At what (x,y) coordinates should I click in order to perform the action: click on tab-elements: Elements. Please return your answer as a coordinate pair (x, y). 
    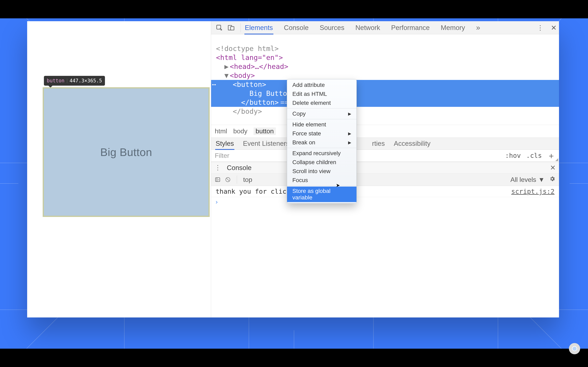
    Looking at the image, I should click on (259, 28).